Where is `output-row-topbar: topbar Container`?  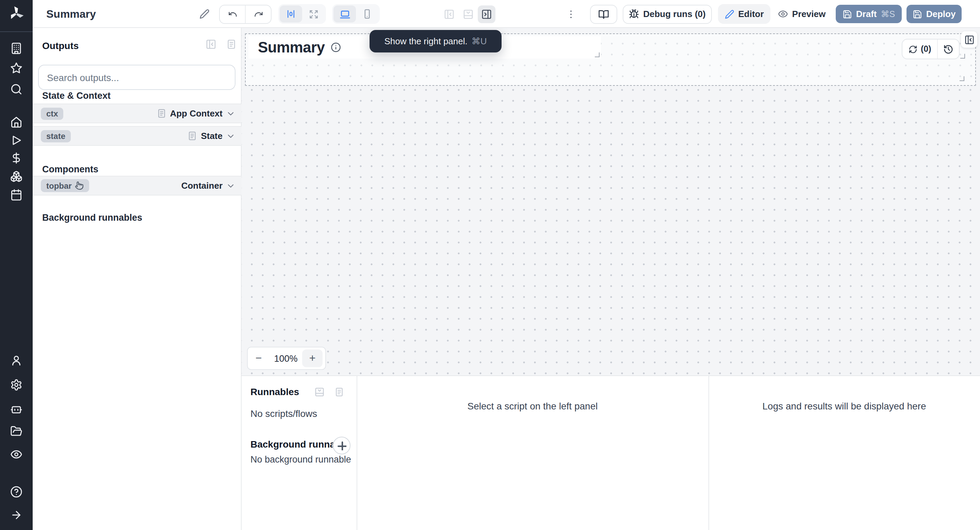 output-row-topbar: topbar Container is located at coordinates (137, 186).